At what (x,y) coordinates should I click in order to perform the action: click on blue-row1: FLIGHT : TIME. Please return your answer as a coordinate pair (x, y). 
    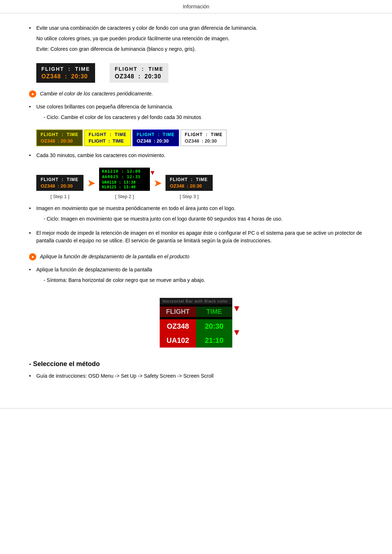
    Looking at the image, I should click on (156, 135).